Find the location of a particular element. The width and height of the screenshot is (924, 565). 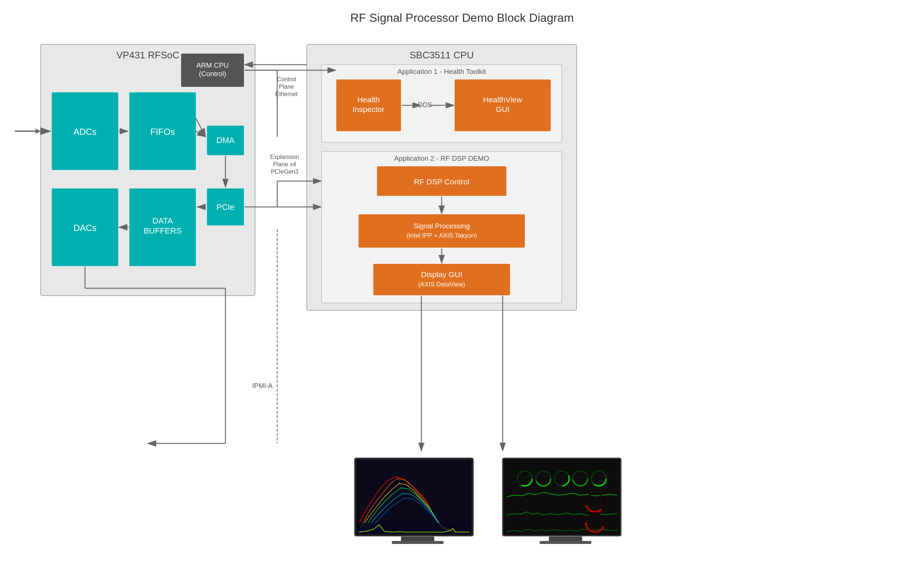

dma-label: DMA is located at coordinates (226, 140).